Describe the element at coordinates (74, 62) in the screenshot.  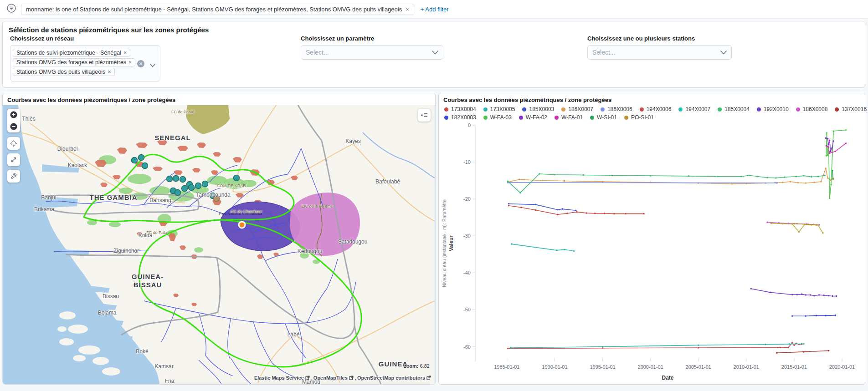
I see `reseau-selected-pill: Stations OMVG des forages et piézomètres…` at that location.